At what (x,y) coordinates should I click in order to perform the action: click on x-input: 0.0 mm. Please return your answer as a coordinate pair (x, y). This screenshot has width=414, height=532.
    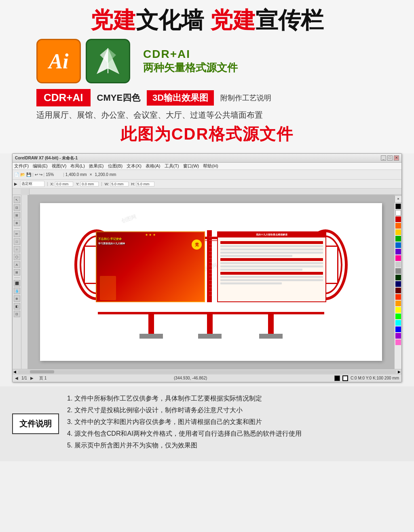
    Looking at the image, I should click on (64, 184).